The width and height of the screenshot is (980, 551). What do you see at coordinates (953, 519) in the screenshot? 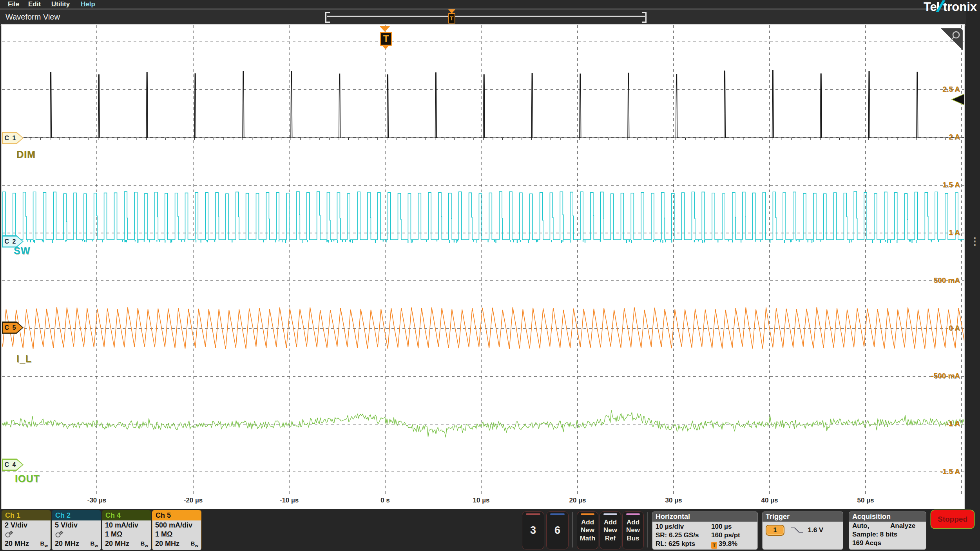
I see `run-stop-indicator: Stopped` at bounding box center [953, 519].